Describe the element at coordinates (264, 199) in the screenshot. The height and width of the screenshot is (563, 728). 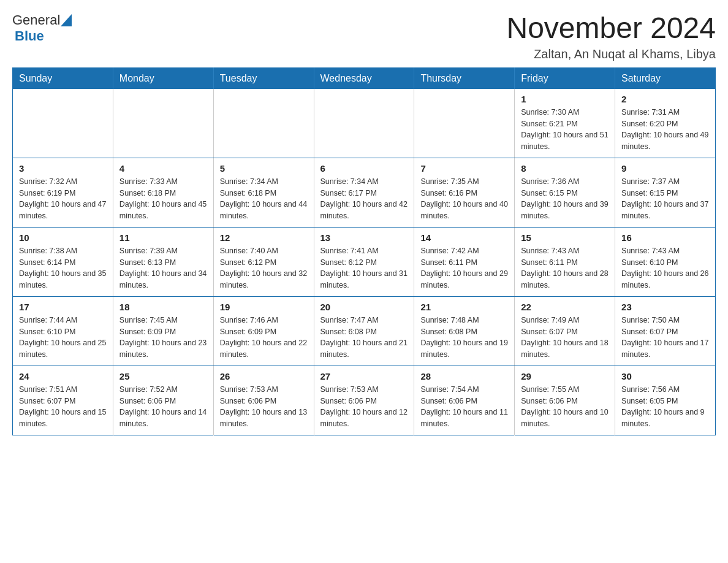
I see `day-info: Sunrise: 7:34 AMSunset: 6:18 PMDaylight:…` at that location.